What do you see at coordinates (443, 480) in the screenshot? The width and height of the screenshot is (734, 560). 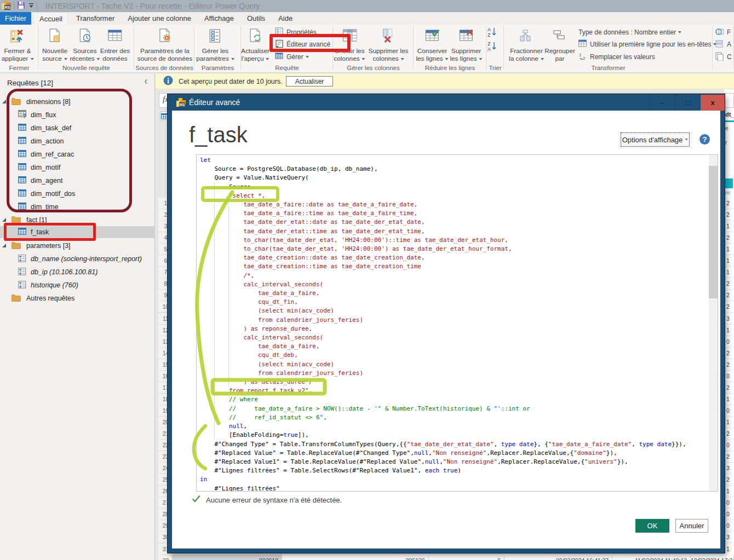 I see `code-line: in` at bounding box center [443, 480].